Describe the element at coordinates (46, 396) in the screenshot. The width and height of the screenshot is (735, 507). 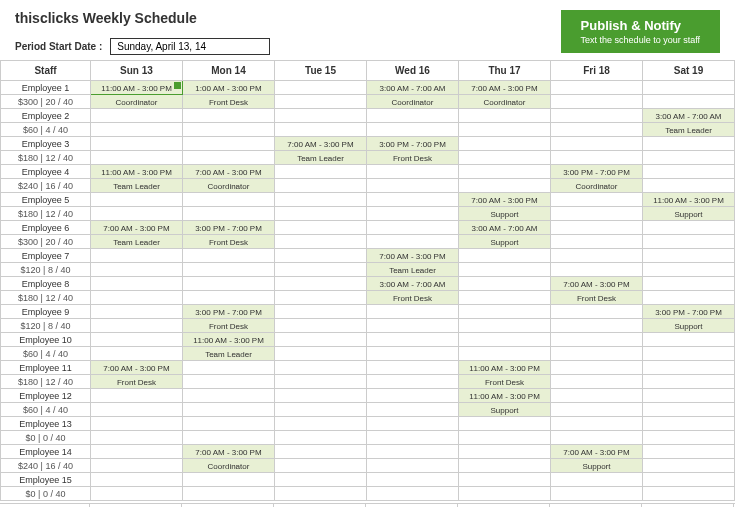
I see `employee-name: Employee 12` at that location.